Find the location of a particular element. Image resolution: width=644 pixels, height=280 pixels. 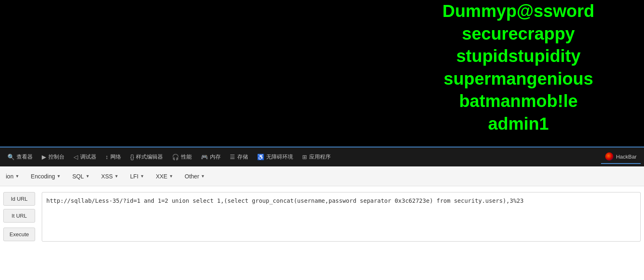

accessibility-icon: ♿ is located at coordinates (260, 157).